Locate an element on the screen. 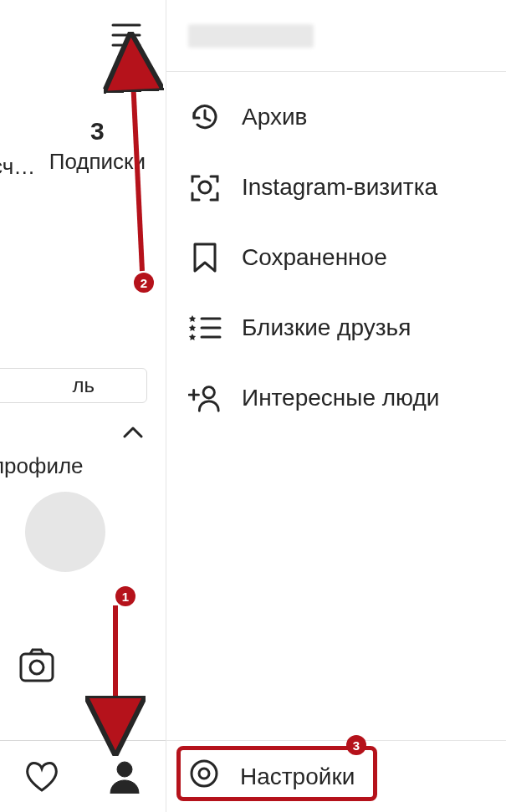 The image size is (506, 812). nametag-icon is located at coordinates (205, 187).